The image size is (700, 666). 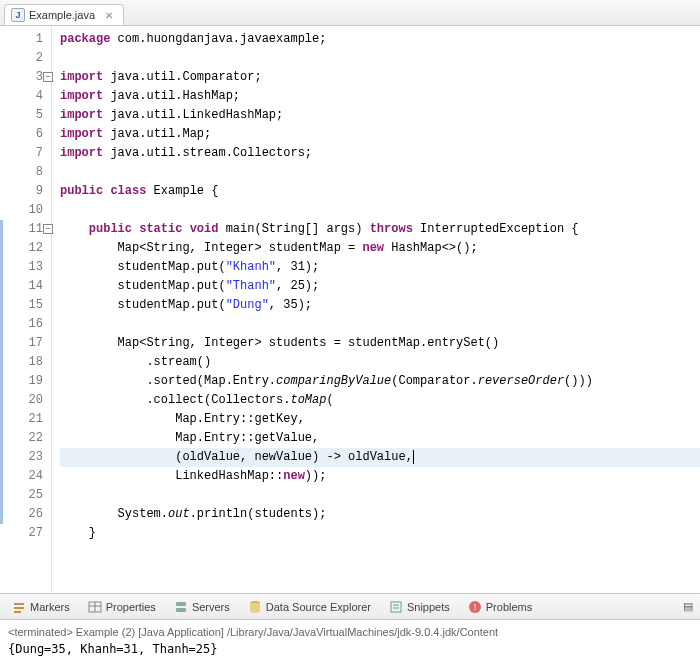 What do you see at coordinates (26, 400) in the screenshot?
I see `line-number: 20` at bounding box center [26, 400].